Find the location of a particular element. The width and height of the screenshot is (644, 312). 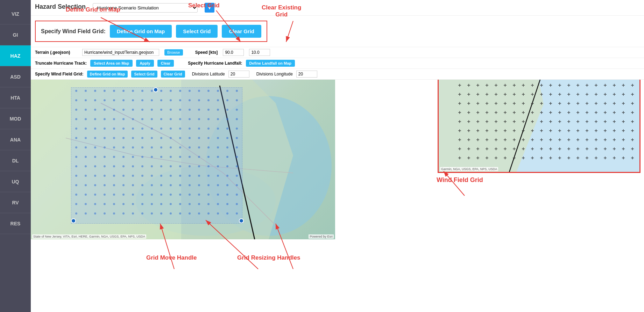

divisions-lat-label: Divisions Latitude is located at coordinates (208, 74).